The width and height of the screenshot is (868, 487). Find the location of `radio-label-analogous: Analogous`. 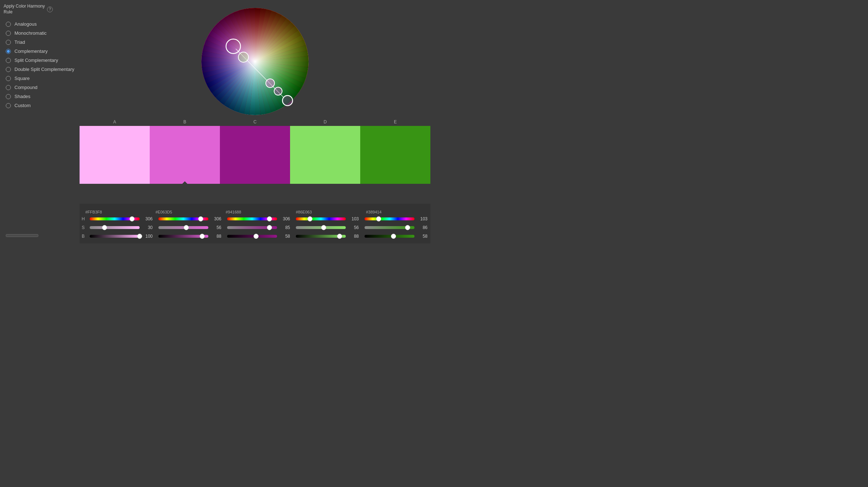

radio-label-analogous: Analogous is located at coordinates (25, 24).